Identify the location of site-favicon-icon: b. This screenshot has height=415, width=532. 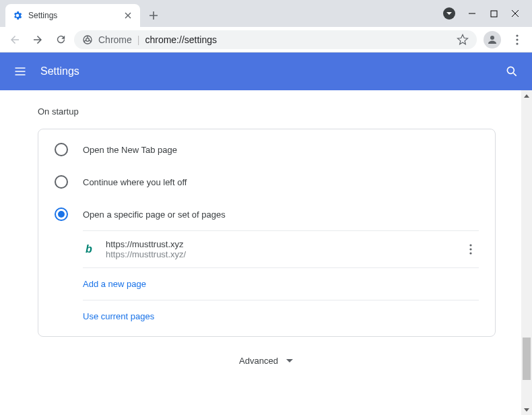
(89, 249).